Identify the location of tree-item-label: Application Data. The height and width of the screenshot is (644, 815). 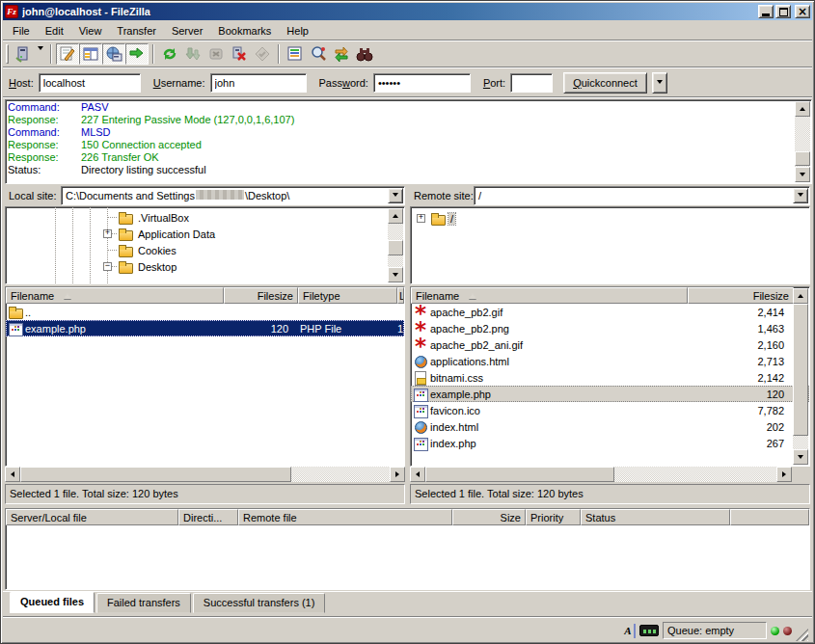
(177, 234).